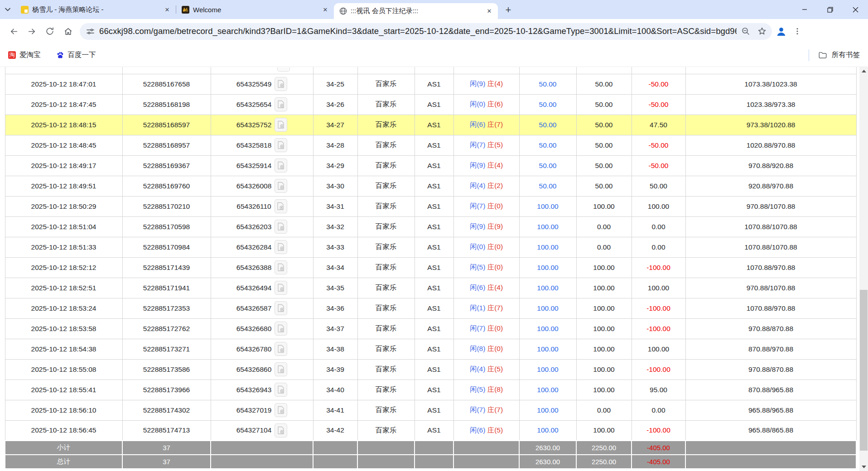 The width and height of the screenshot is (868, 471). What do you see at coordinates (430, 288) in the screenshot?
I see `bet-record-row: 2025-10-12 18:52:51 522885171941 6543264…` at bounding box center [430, 288].